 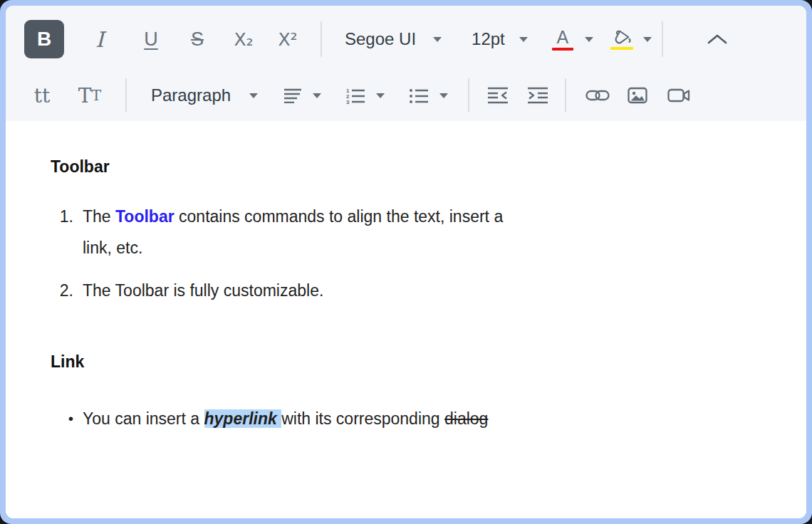 What do you see at coordinates (43, 95) in the screenshot?
I see `lowercase-label: tt` at bounding box center [43, 95].